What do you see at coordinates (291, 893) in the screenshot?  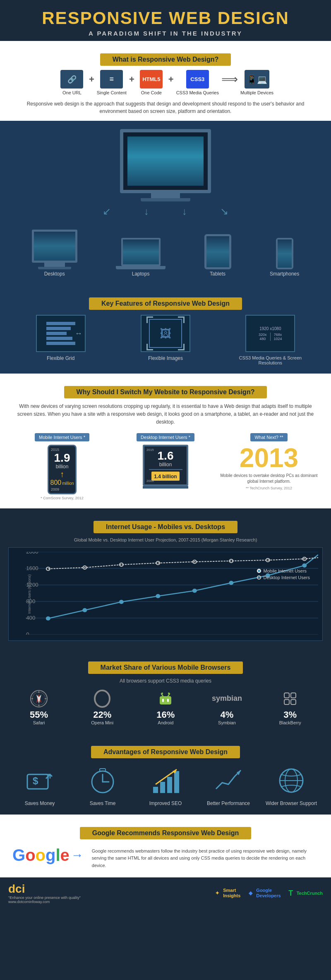 I see `techcrunch-icon: T` at bounding box center [291, 893].